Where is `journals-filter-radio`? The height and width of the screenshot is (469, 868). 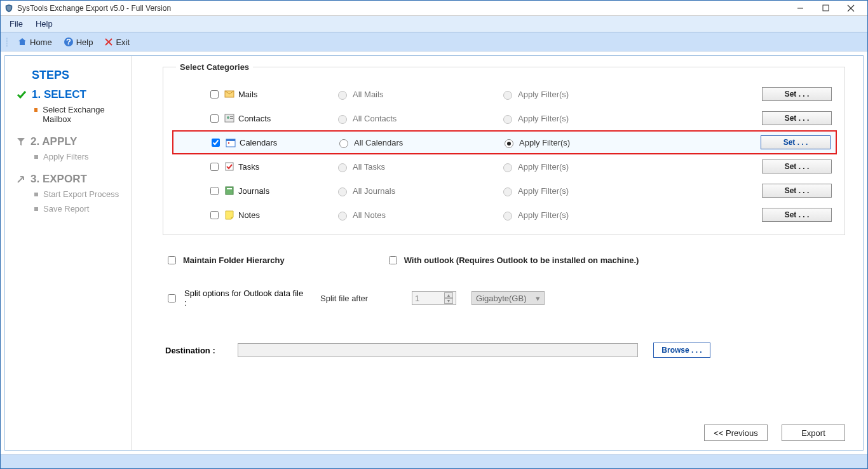 journals-filter-radio is located at coordinates (508, 192).